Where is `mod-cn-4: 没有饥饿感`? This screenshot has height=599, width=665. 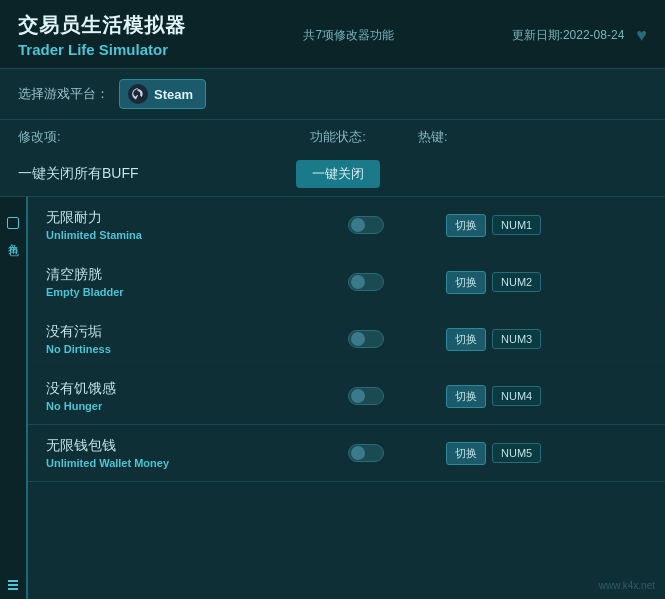
mod-cn-4: 没有饥饿感 is located at coordinates (166, 389).